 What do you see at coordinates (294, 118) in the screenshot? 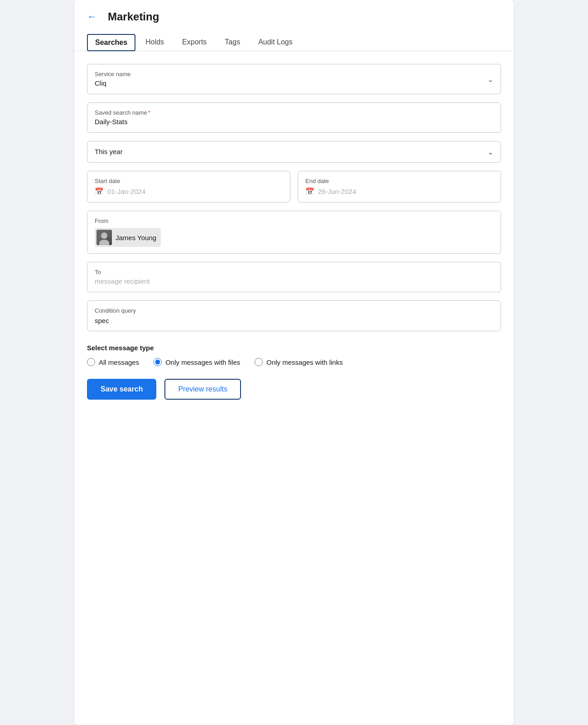
I see `saved-search-name-field: Saved search name* Daily-Stats` at bounding box center [294, 118].